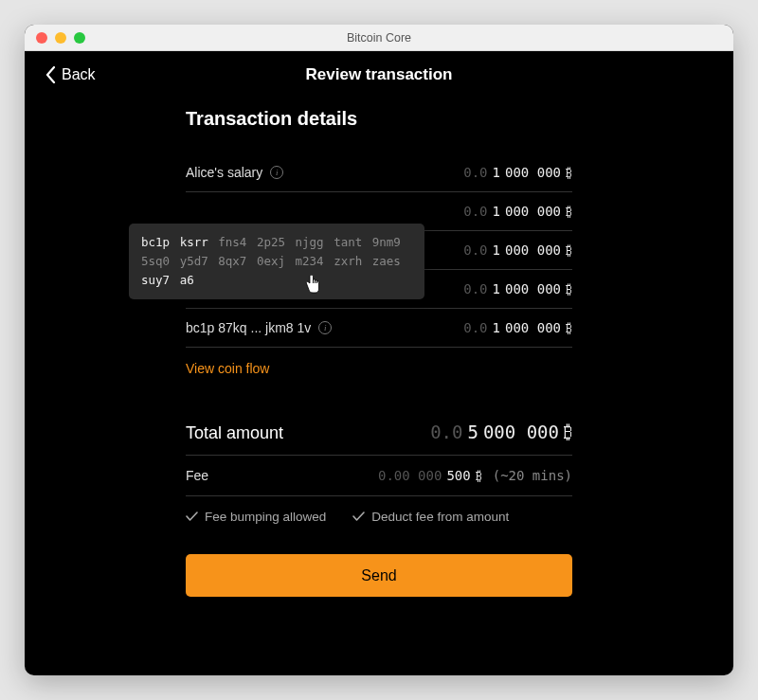 The width and height of the screenshot is (758, 700). What do you see at coordinates (80, 38) in the screenshot?
I see `fullscreen-icon` at bounding box center [80, 38].